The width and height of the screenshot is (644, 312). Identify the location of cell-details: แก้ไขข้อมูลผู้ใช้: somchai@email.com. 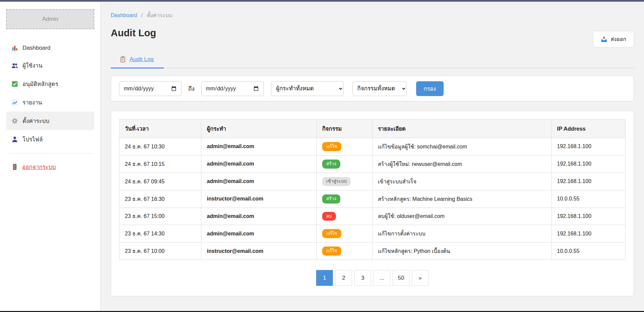
(462, 147).